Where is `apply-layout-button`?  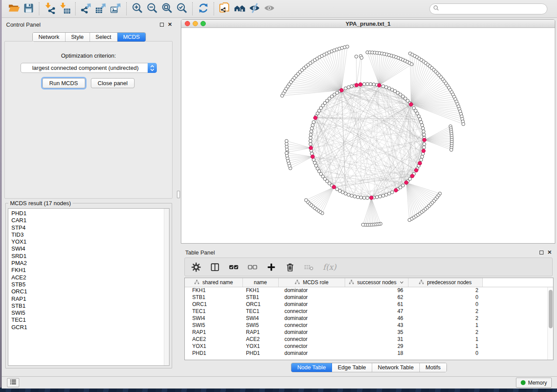
apply-layout-button is located at coordinates (203, 9).